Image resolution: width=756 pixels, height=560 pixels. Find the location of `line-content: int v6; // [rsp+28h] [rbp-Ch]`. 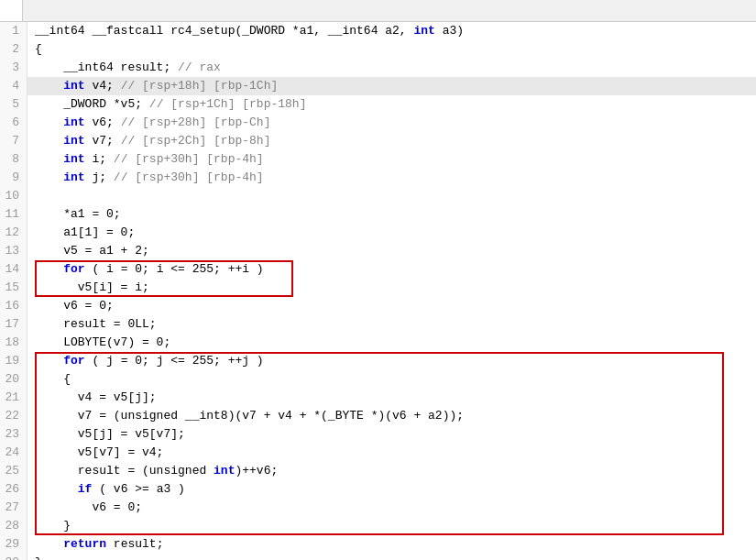

line-content: int v6; // [rsp+28h] [rbp-Ch] is located at coordinates (392, 123).